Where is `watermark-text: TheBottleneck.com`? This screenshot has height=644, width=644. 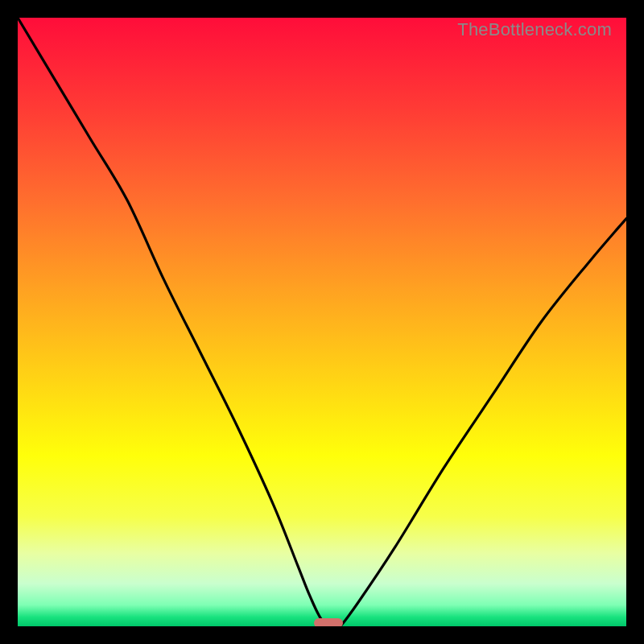
watermark-text: TheBottleneck.com is located at coordinates (535, 30).